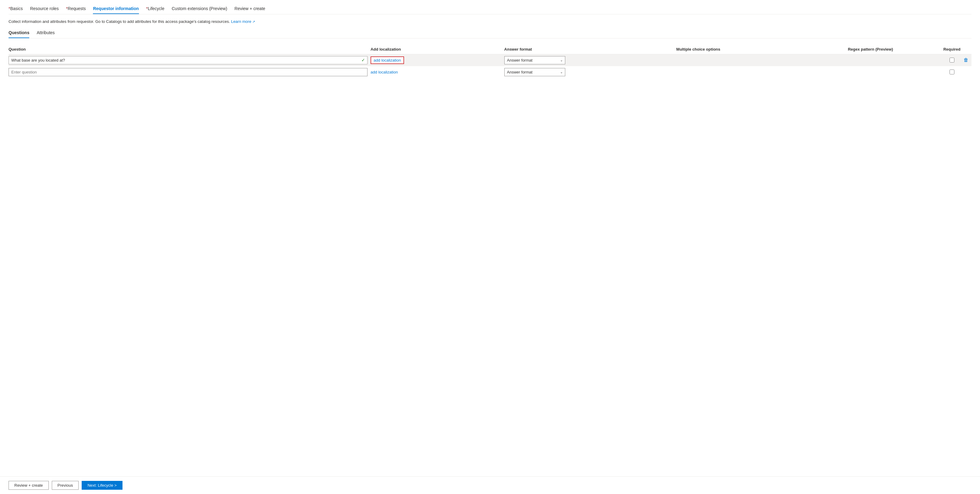  Describe the element at coordinates (490, 60) in the screenshot. I see `table-row: ✓ add localization Answer format Short t…` at that location.